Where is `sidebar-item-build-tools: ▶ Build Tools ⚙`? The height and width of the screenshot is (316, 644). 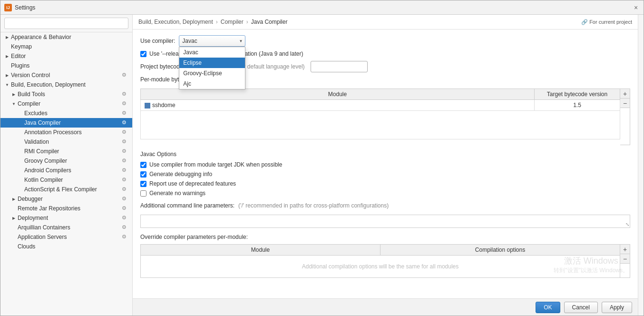 sidebar-item-build-tools: ▶ Build Tools ⚙ is located at coordinates (67, 94).